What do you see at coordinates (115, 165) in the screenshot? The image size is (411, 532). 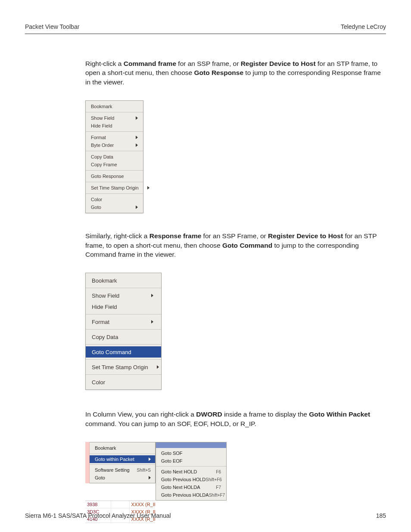 I see `menu-item-copy-frame: Copy Frame` at bounding box center [115, 165].